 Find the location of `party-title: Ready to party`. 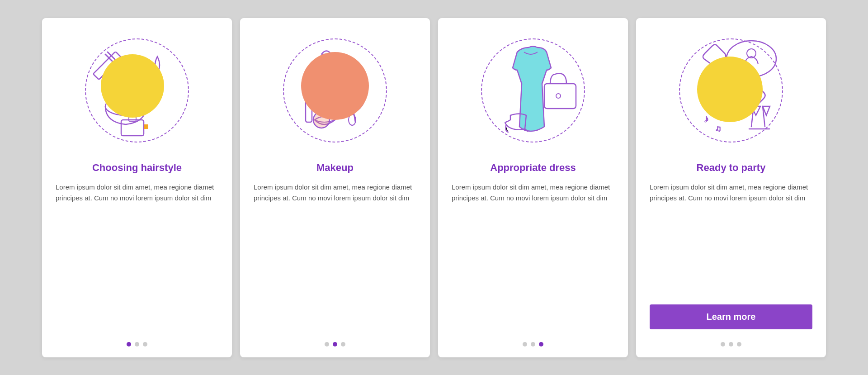

party-title: Ready to party is located at coordinates (731, 168).